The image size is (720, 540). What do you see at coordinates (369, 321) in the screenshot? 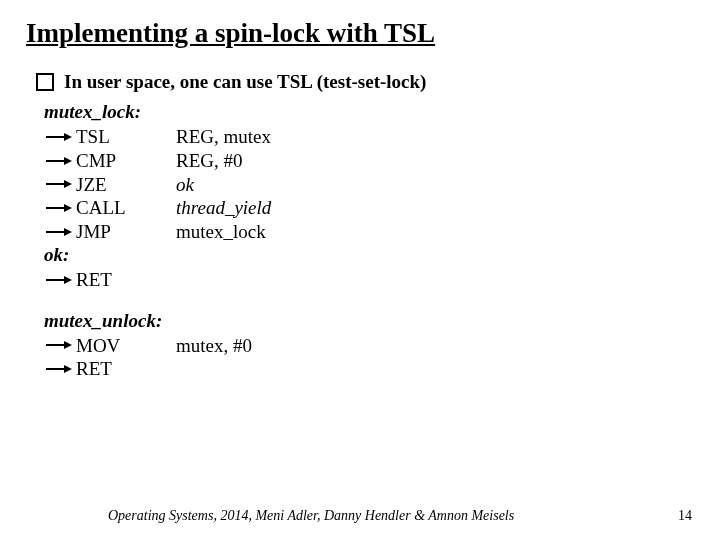
I see `label-mutex-unlock: mutex_unlock:` at bounding box center [369, 321].